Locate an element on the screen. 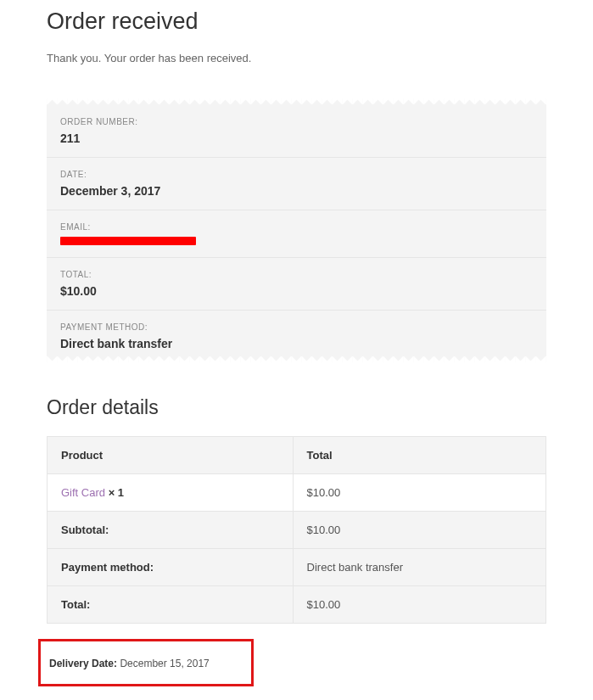  overview-email: EMAIL: is located at coordinates (297, 234).